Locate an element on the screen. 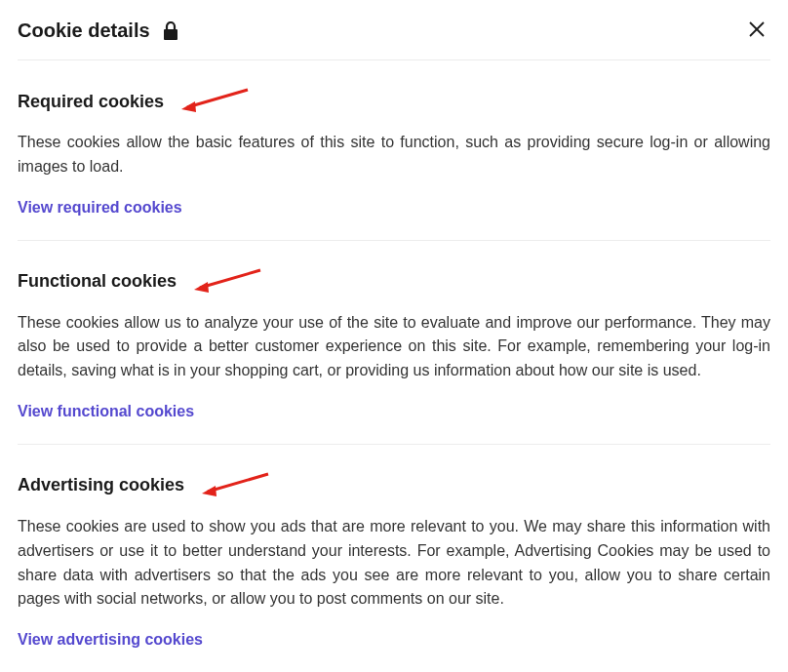  dialog-title: Cookie details is located at coordinates (84, 31).